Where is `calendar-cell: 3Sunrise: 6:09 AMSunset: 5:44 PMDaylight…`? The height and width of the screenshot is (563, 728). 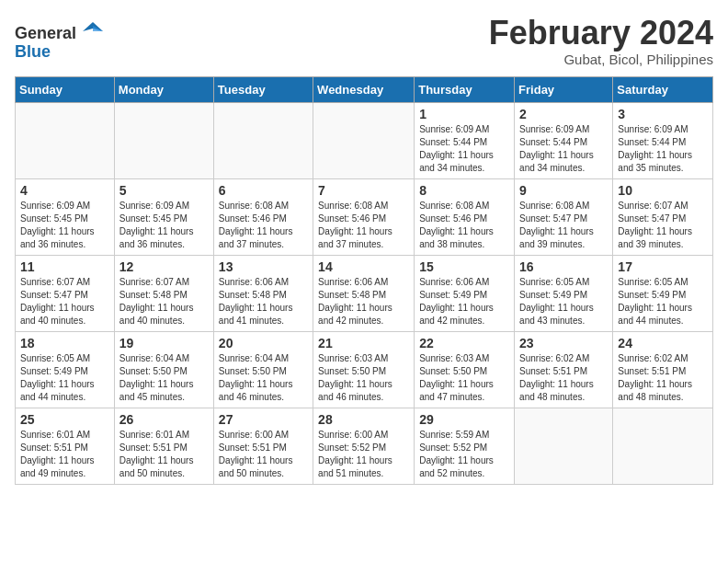
calendar-cell: 3Sunrise: 6:09 AMSunset: 5:44 PMDaylight… is located at coordinates (664, 140).